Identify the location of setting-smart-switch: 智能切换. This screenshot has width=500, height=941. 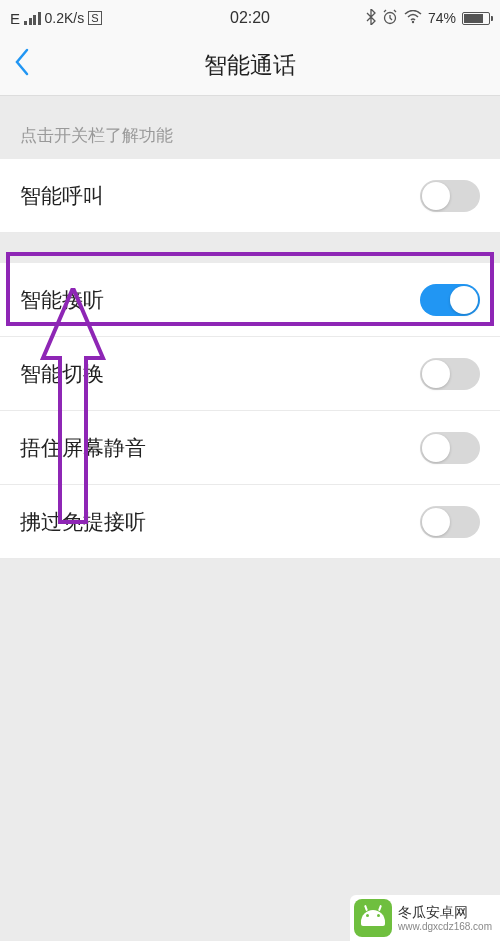
(250, 374).